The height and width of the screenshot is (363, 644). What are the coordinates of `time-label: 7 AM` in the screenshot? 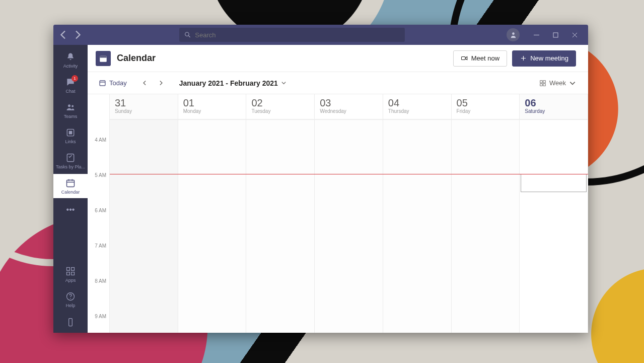 It's located at (101, 246).